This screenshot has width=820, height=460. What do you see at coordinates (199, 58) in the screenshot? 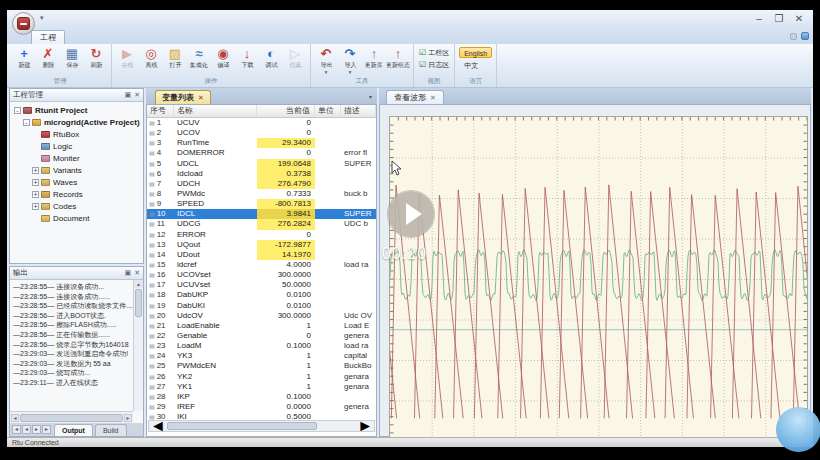
I see `integrate-button: ≈集成化` at bounding box center [199, 58].